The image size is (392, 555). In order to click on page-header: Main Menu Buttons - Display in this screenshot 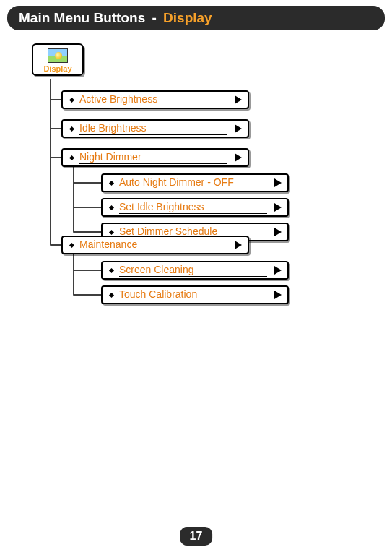, I will do `click(196, 18)`.